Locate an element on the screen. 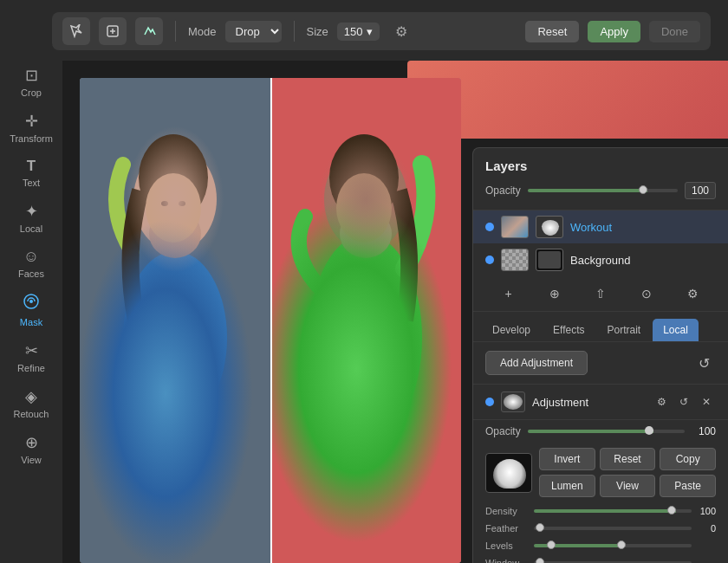  layer-blend-button: ⊙ is located at coordinates (647, 294).